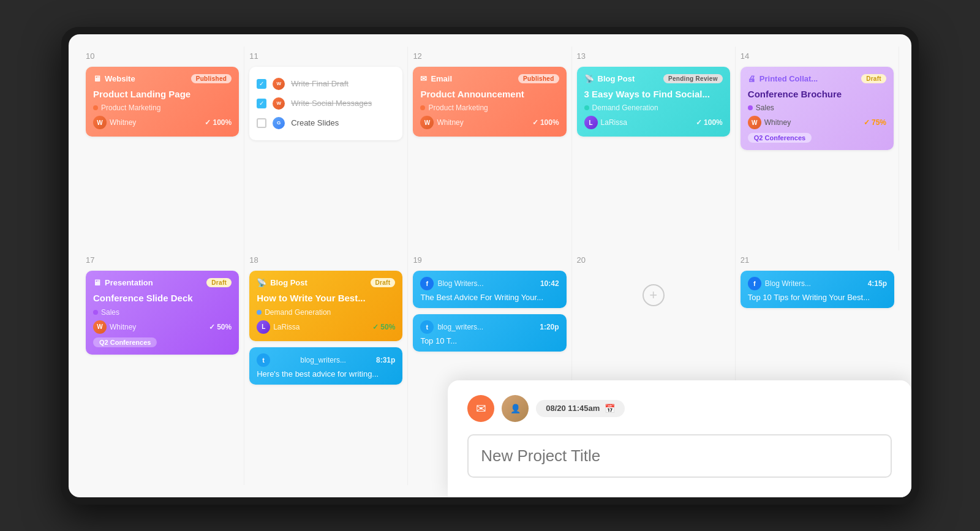 The image size is (980, 531). What do you see at coordinates (162, 312) in the screenshot?
I see `card-presentation: 🖥 Presentation Draft Conference Slide De…` at bounding box center [162, 312].